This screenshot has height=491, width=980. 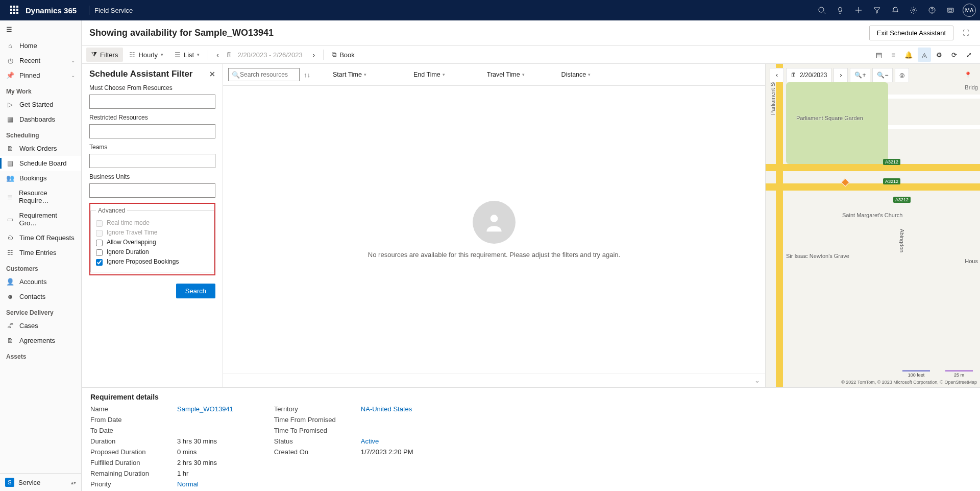 What do you see at coordinates (314, 55) in the screenshot?
I see `date-next: ›` at bounding box center [314, 55].